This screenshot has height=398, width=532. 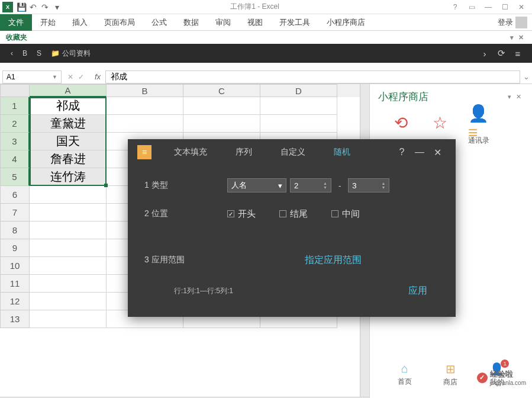 What do you see at coordinates (437, 153) in the screenshot?
I see `dialog-close-icon: ✕` at bounding box center [437, 153].